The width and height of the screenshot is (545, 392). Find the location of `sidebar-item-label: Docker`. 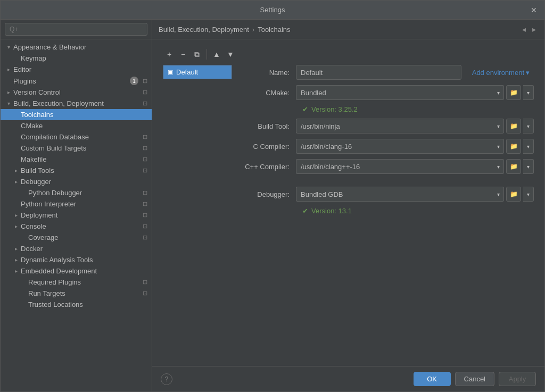

sidebar-item-label: Docker is located at coordinates (84, 249).